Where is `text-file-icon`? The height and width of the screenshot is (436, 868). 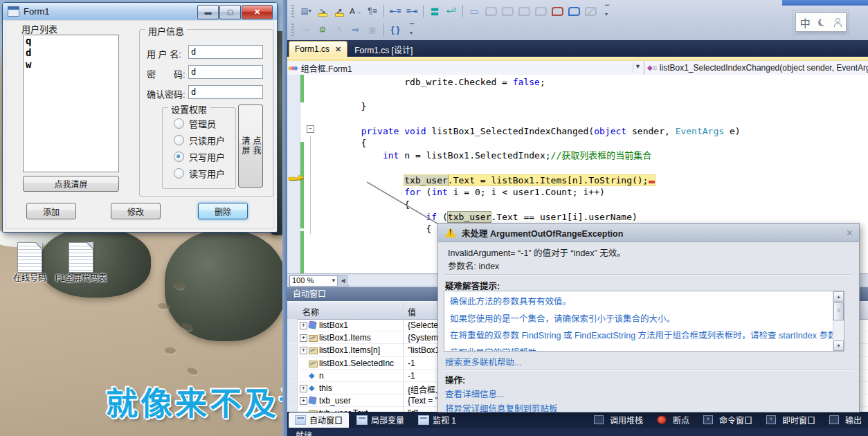 text-file-icon is located at coordinates (81, 257).